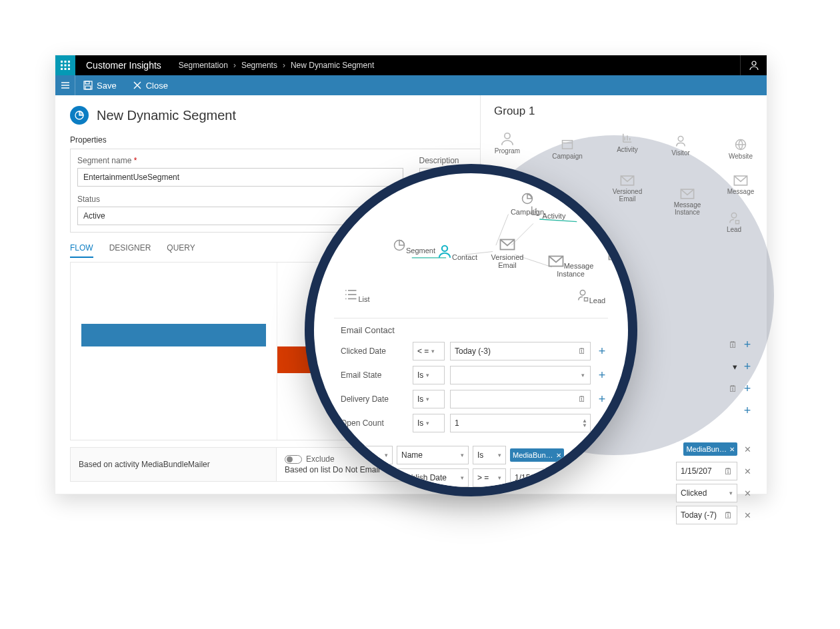 This screenshot has height=629, width=840. Describe the element at coordinates (707, 493) in the screenshot. I see `filter-value: Clicked▾` at that location.